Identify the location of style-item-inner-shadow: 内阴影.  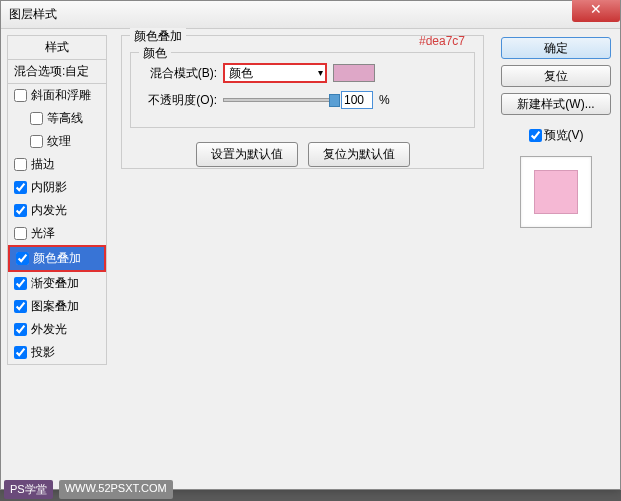
(57, 188).